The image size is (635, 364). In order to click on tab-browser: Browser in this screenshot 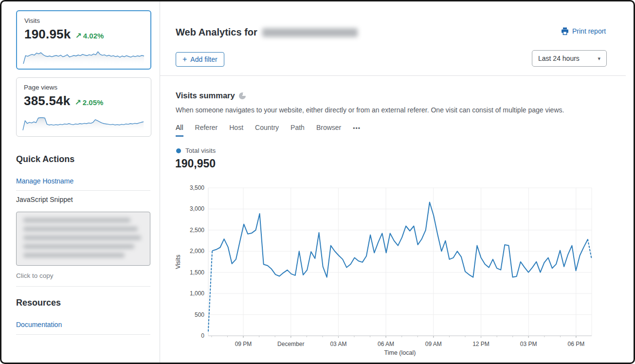, I will do `click(329, 130)`.